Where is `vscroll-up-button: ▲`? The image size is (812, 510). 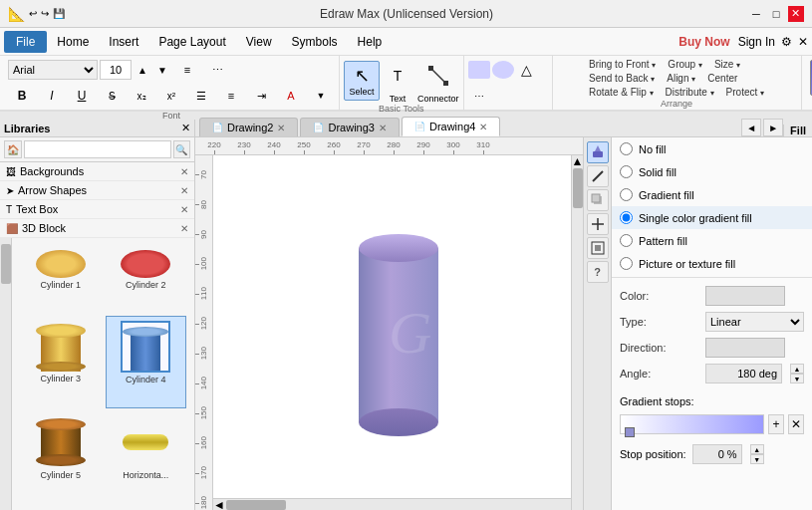 vscroll-up-button: ▲ is located at coordinates (578, 161).